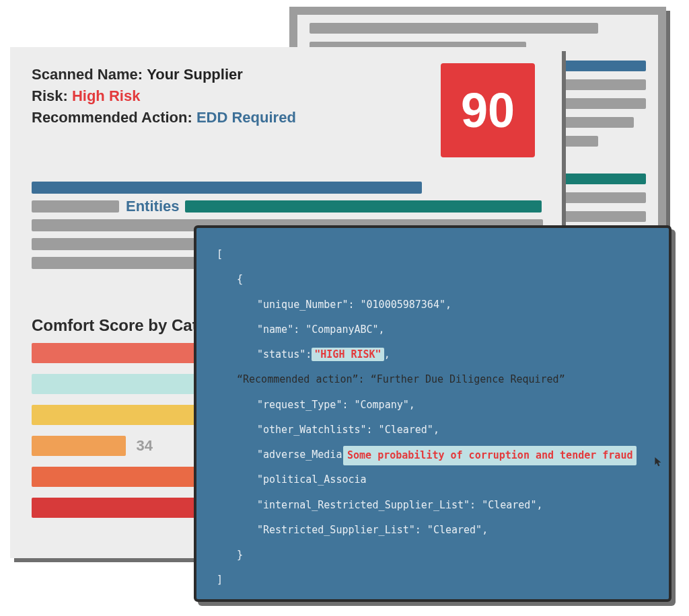 This screenshot has height=616, width=689. Describe the element at coordinates (433, 330) in the screenshot. I see `code-line: "name": "CompanyABC",` at that location.